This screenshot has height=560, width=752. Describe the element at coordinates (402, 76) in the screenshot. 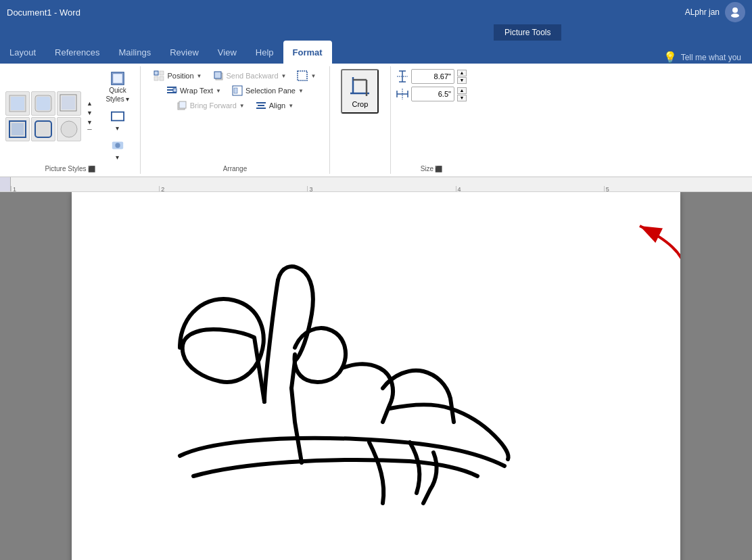

I see `height-icon` at that location.